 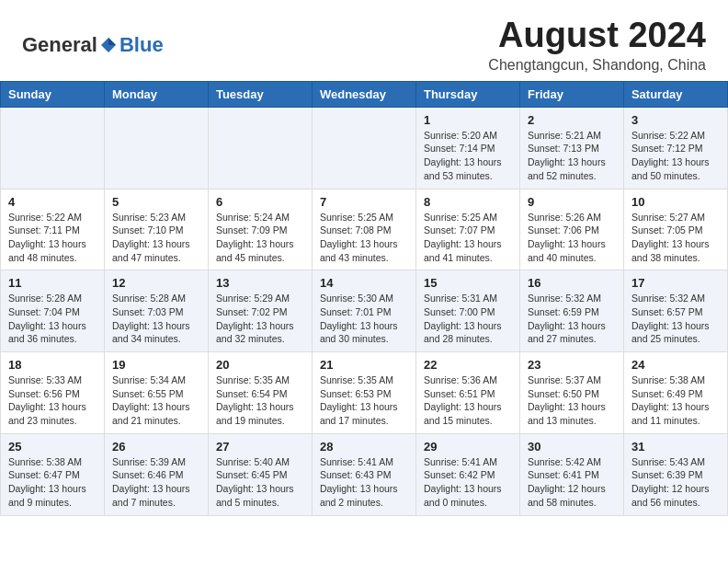 What do you see at coordinates (676, 283) in the screenshot?
I see `day-number: 17` at bounding box center [676, 283].